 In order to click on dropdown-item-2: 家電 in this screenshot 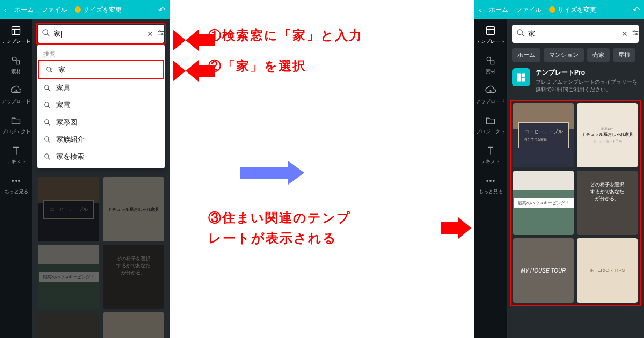, I will do `click(101, 105)`.